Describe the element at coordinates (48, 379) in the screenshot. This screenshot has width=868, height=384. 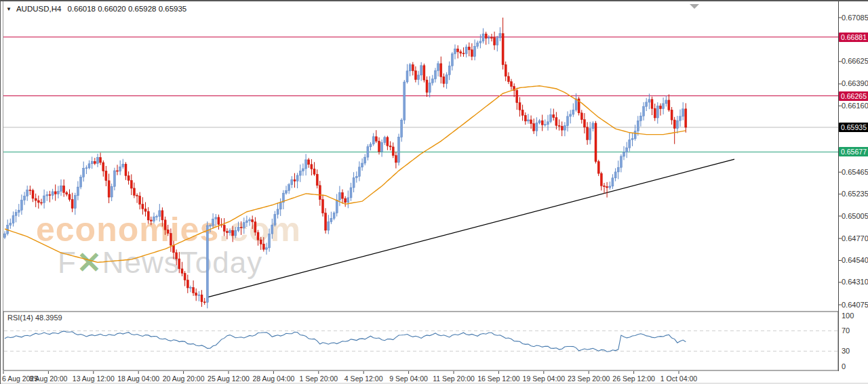
I see `time-axis-label: 8 Aug 20:00` at that location.